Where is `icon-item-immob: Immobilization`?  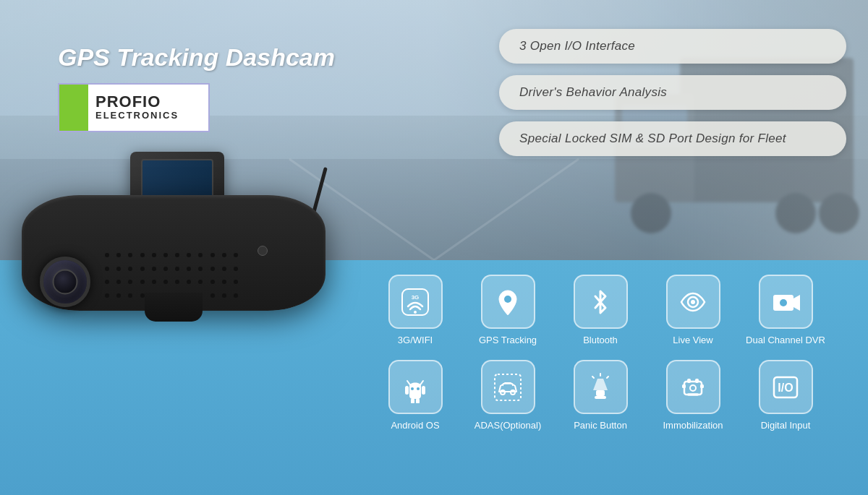 icon-item-immob: Immobilization is located at coordinates (693, 395).